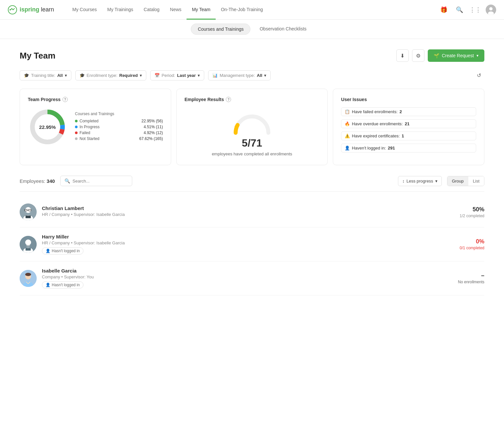 The image size is (504, 439). I want to click on download-button: ⬇, so click(403, 56).